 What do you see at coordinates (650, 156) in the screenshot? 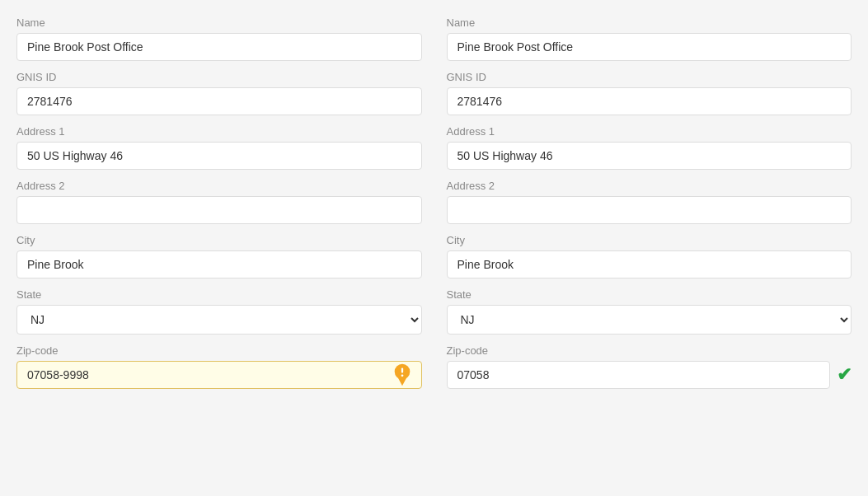
I see `right-address1-input` at bounding box center [650, 156].